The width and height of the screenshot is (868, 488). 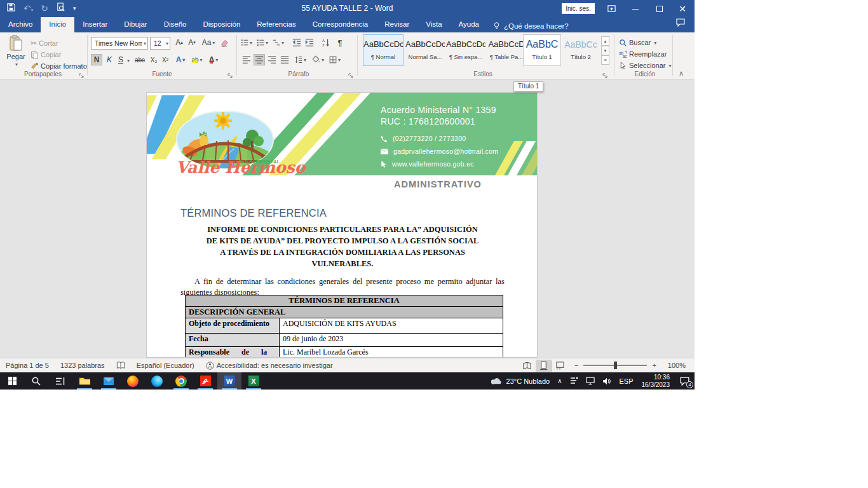 What do you see at coordinates (615, 365) in the screenshot?
I see `zoom-slider` at bounding box center [615, 365].